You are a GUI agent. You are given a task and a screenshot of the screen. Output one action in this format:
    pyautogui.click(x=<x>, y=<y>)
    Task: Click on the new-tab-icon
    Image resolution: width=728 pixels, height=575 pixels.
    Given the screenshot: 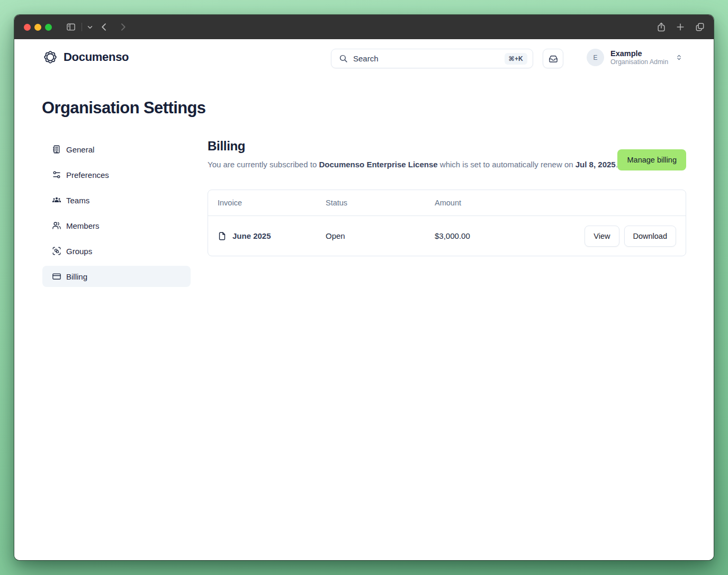 What is the action you would take?
    pyautogui.click(x=680, y=27)
    